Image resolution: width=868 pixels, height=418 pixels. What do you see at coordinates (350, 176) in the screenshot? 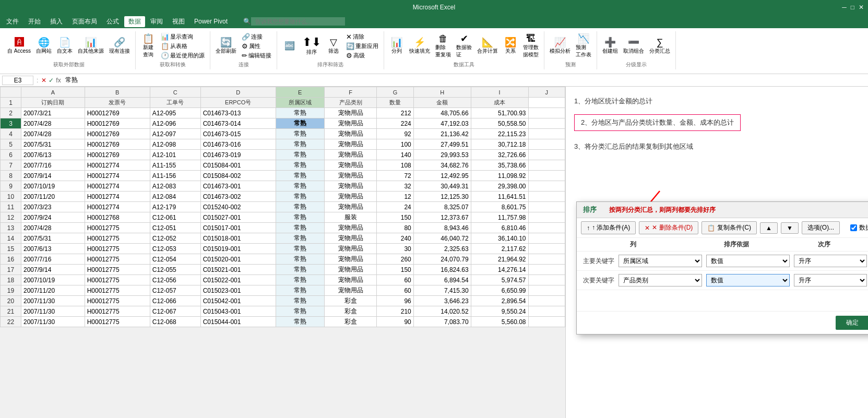
I see `cell-F8: 宠物用品` at bounding box center [350, 176].